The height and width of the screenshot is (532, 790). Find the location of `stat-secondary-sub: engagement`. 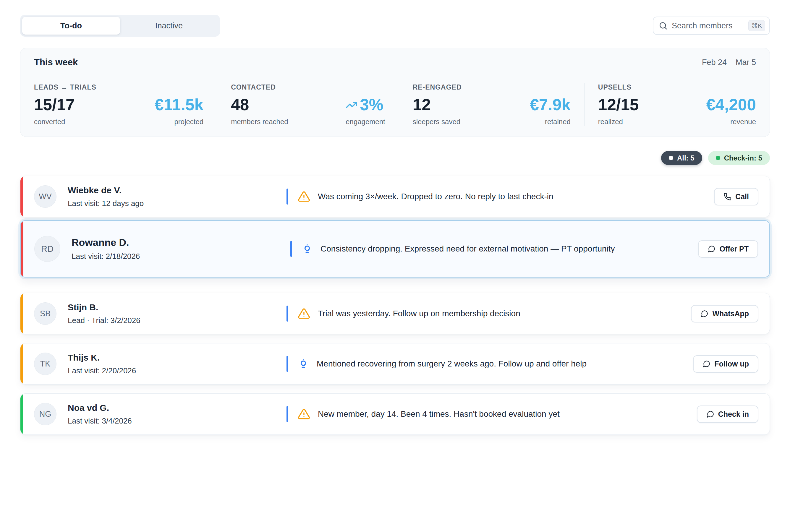

stat-secondary-sub: engagement is located at coordinates (365, 122).